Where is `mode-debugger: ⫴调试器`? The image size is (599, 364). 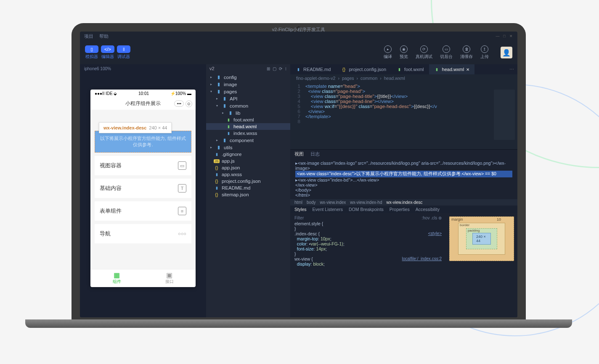 mode-debugger: ⫴调试器 is located at coordinates (124, 53).